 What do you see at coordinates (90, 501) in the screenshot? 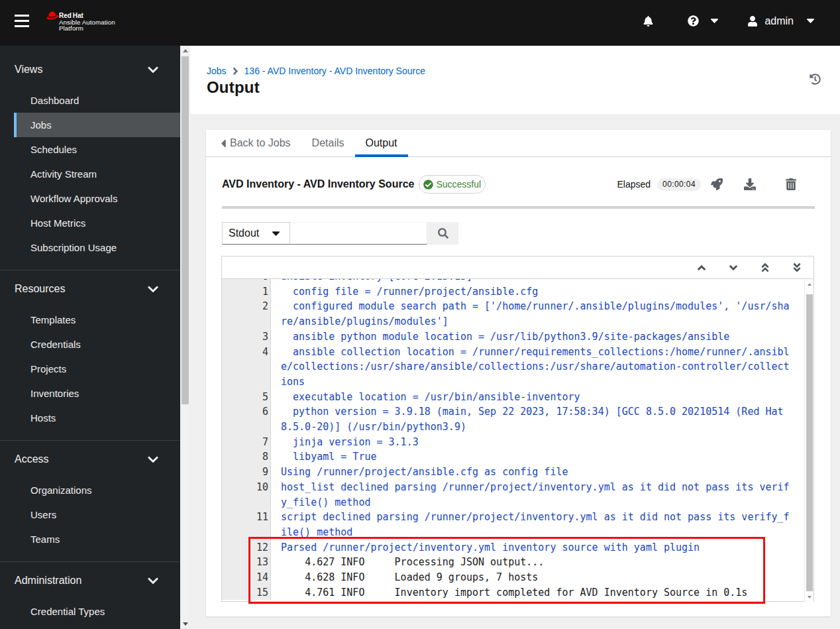
I see `nav-section-access: AccessOrganizationsUsersTeams` at bounding box center [90, 501].